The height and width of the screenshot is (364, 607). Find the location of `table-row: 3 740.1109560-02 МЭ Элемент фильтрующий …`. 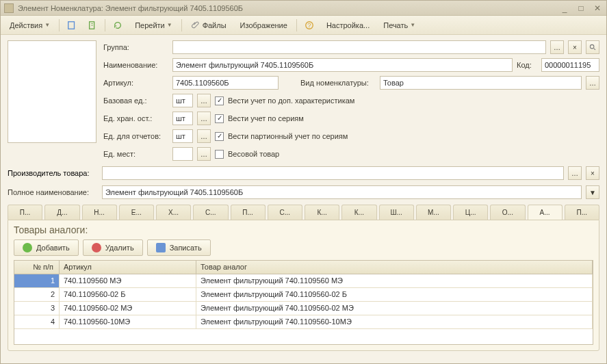

table-row: 3 740.1109560-02 МЭ Элемент фильтрующий … is located at coordinates (304, 309).